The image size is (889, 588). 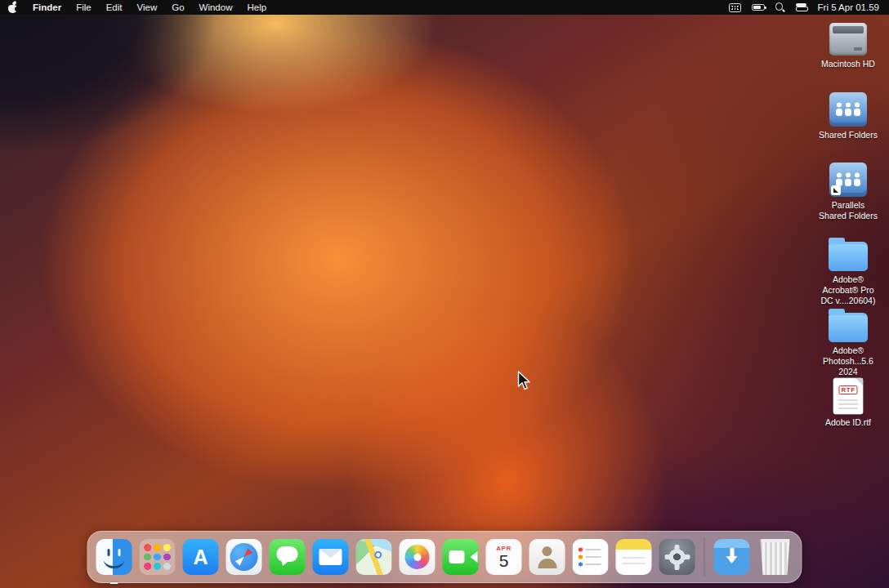 I want to click on menu-item-window: Window, so click(x=216, y=7).